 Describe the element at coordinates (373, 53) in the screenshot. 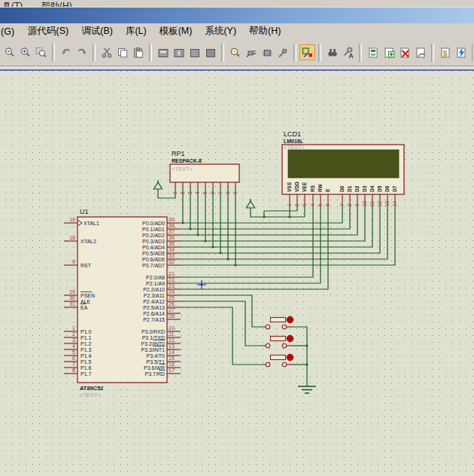

I see `toolbar-design-explorer-button` at that location.